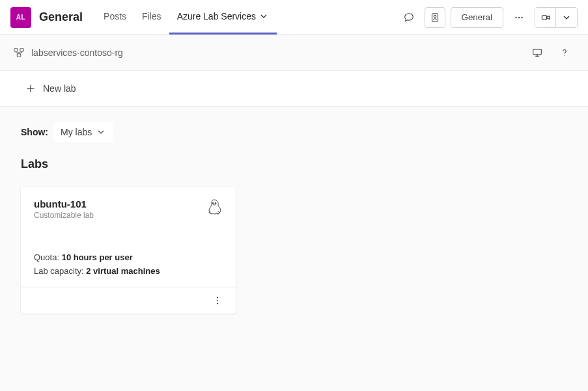 This screenshot has height=391, width=588. I want to click on lab-name: ubuntu-101, so click(64, 204).